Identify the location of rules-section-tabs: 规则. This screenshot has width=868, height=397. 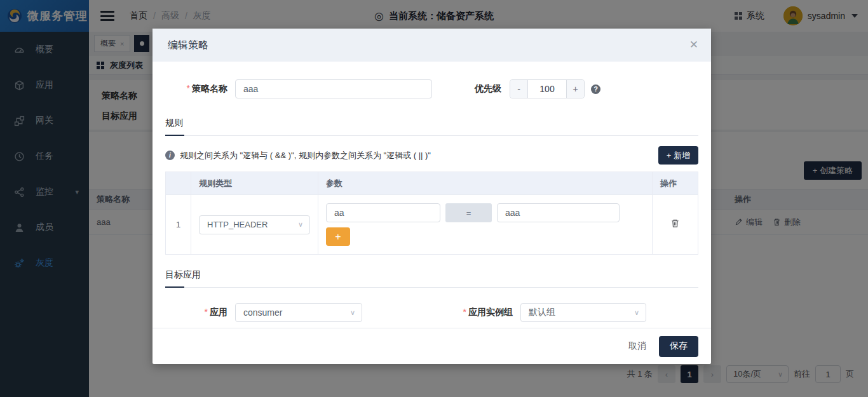
(432, 126).